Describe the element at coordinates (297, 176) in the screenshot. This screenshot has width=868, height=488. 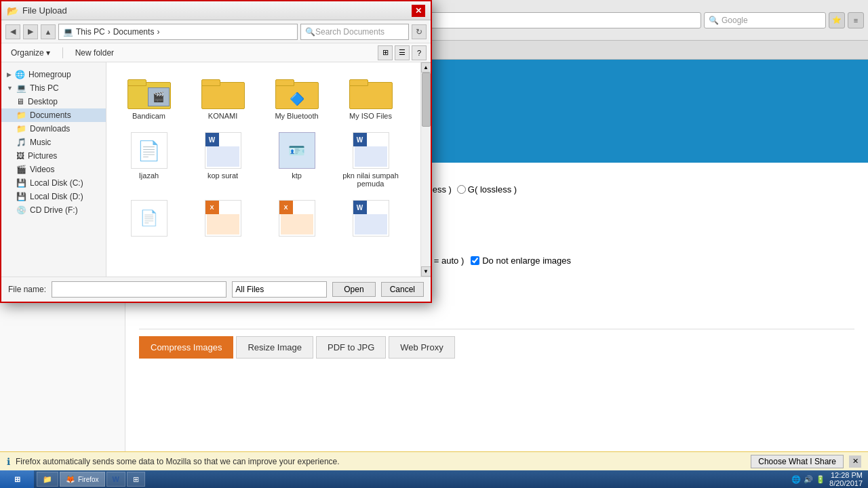
I see `file-ktp-label: ktp` at that location.